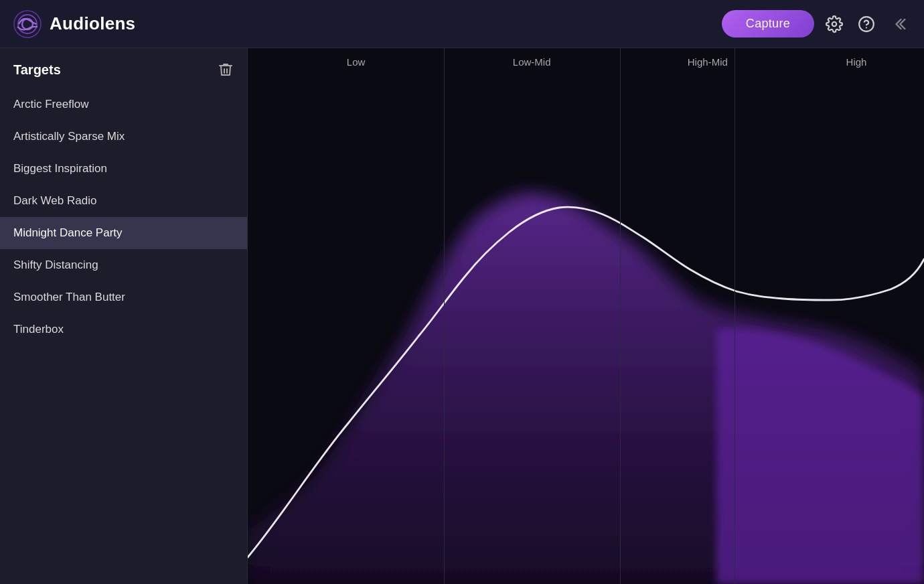  I want to click on header: Audiolens Capture, so click(462, 24).